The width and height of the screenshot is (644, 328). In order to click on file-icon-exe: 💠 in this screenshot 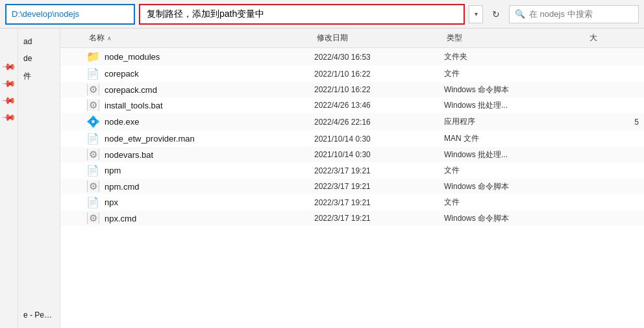, I will do `click(93, 122)`.